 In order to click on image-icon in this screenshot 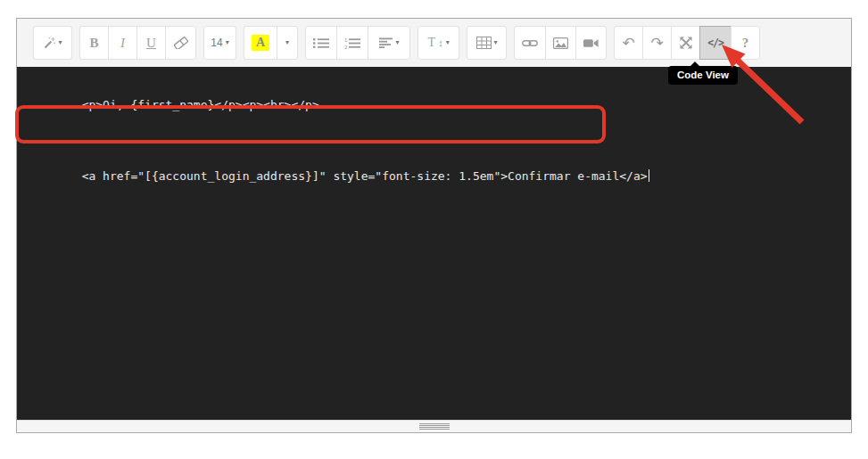, I will do `click(560, 43)`.